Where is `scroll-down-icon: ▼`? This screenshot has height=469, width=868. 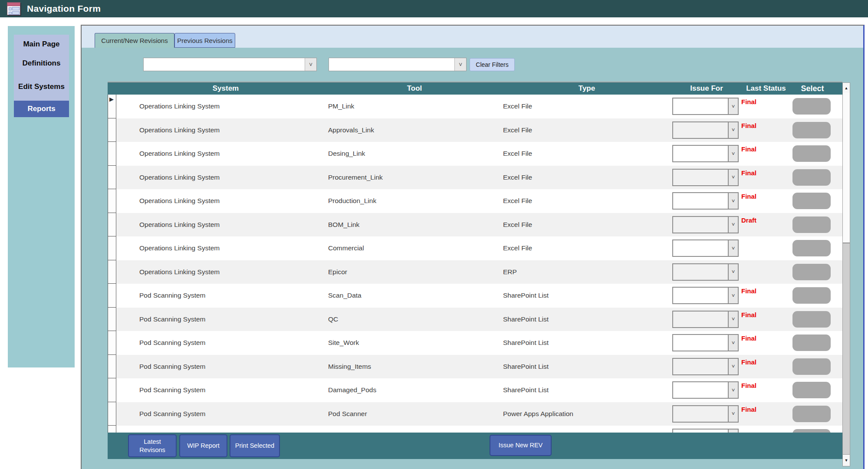 scroll-down-icon: ▼ is located at coordinates (846, 460).